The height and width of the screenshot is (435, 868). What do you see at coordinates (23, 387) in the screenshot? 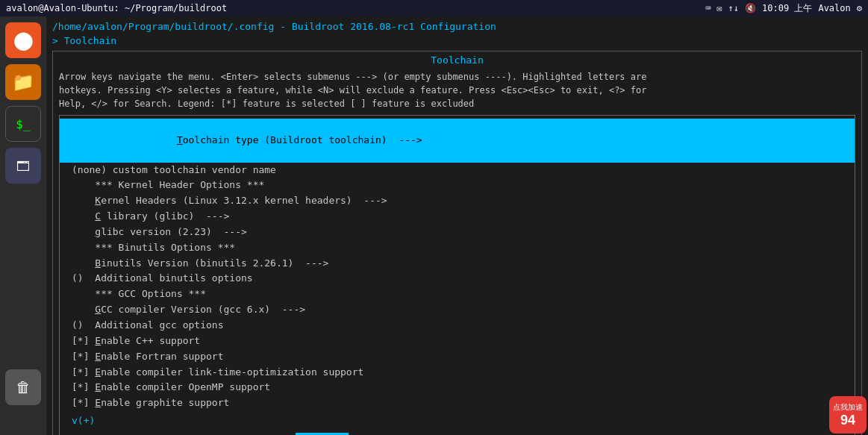
I see `trash-icon: 🗑` at bounding box center [23, 387].